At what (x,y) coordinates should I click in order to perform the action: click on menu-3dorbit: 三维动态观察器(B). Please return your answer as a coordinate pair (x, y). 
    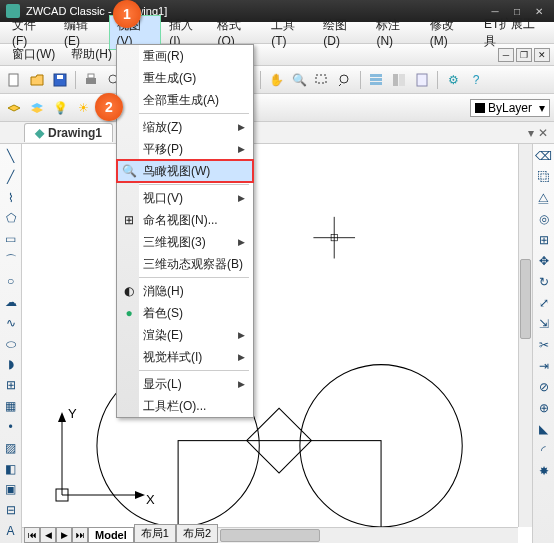
    Looking at the image, I should click on (185, 264).